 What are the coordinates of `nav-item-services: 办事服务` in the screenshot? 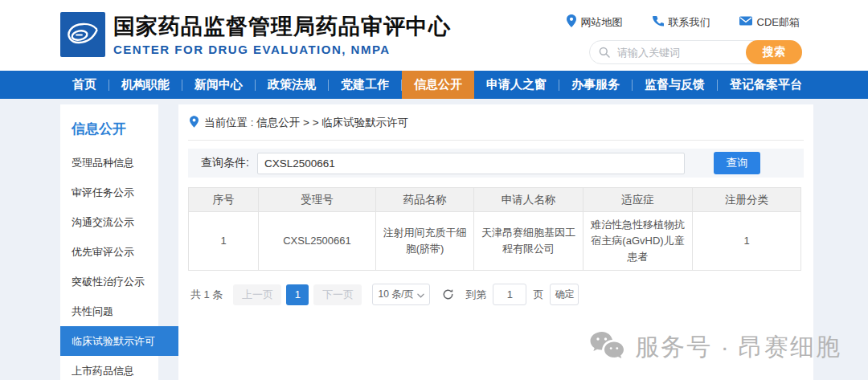 It's located at (596, 85).